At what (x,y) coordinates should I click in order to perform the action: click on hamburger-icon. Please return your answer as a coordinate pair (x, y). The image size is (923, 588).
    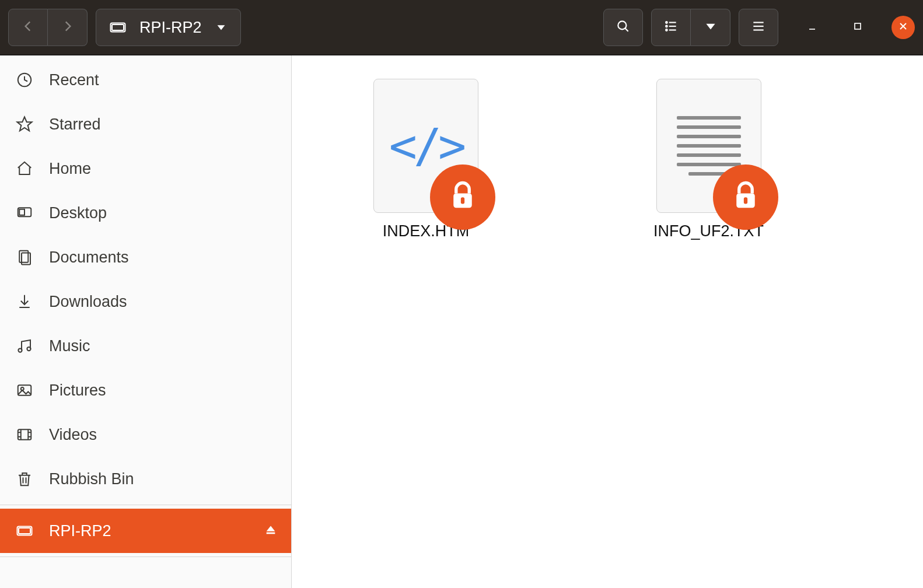
    Looking at the image, I should click on (758, 27).